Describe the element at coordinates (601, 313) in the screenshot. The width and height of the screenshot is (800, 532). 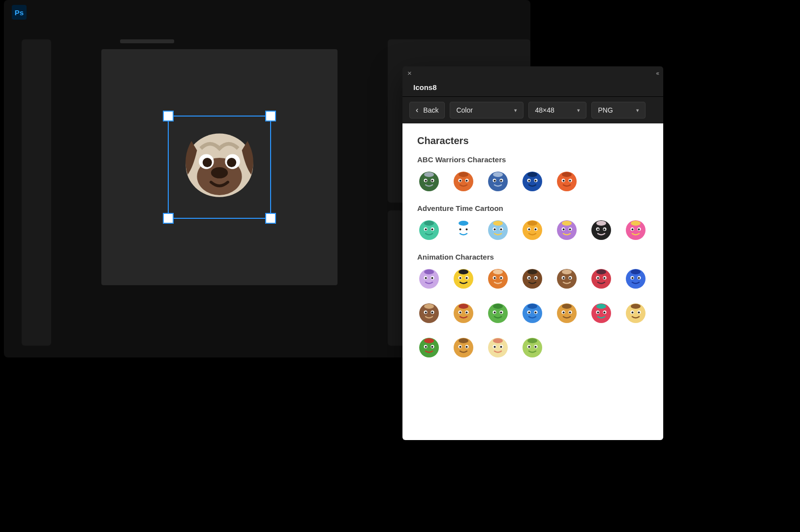
I see `icon-ariel` at that location.